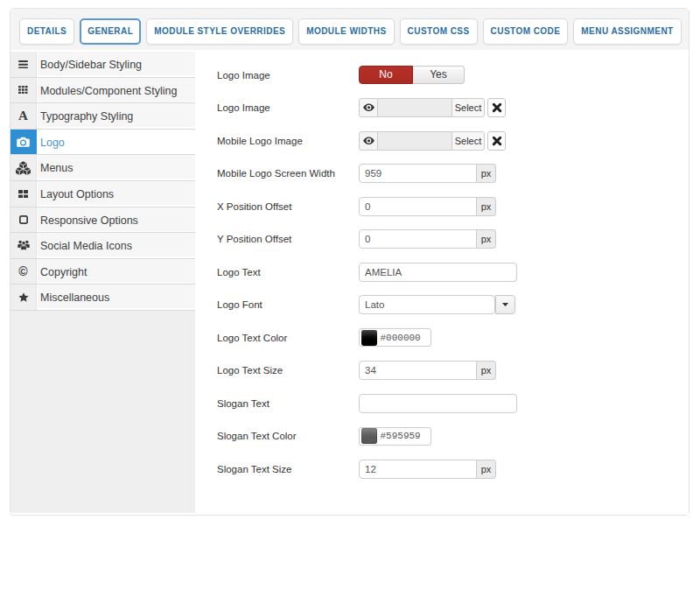 The height and width of the screenshot is (590, 700). What do you see at coordinates (288, 404) in the screenshot?
I see `field-label: Slogan Text` at bounding box center [288, 404].